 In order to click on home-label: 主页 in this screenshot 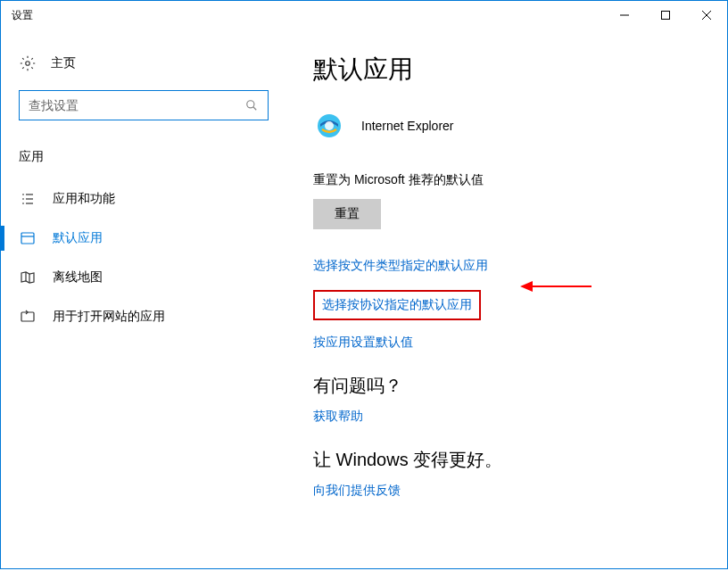, I will do `click(63, 63)`.